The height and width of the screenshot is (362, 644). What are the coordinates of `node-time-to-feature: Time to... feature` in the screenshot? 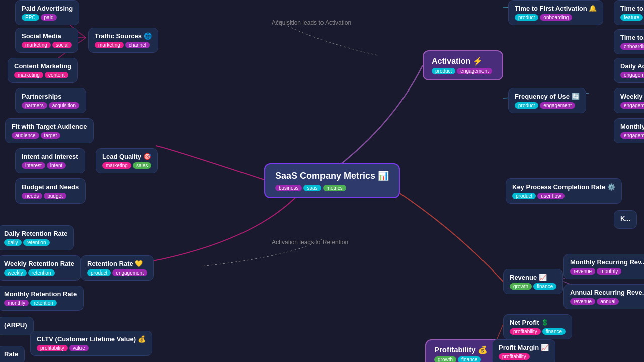 It's located at (629, 13).